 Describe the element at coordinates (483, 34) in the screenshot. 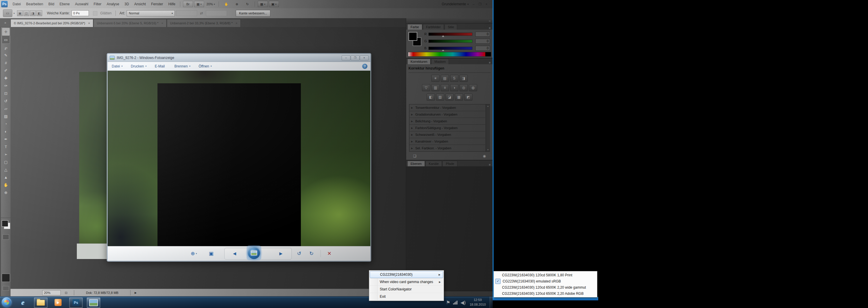

I see `red-value-field: 0` at that location.